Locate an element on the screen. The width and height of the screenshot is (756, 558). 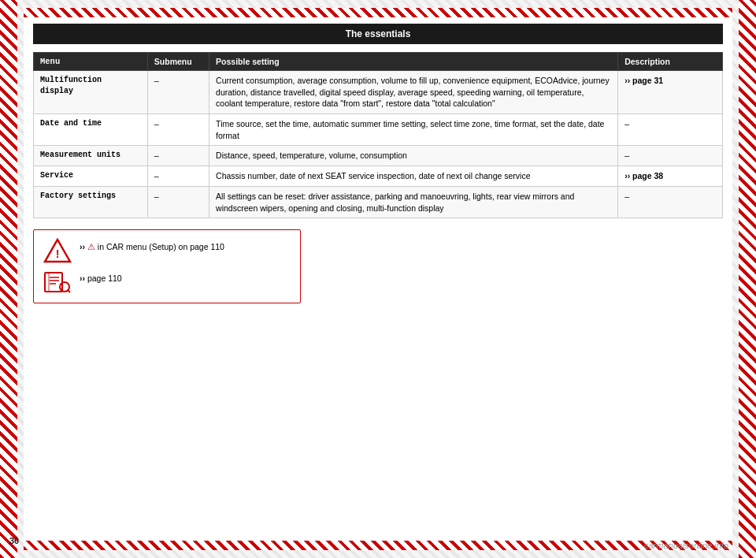
cell-possible: Current consumption, average consumption… is located at coordinates (414, 93).